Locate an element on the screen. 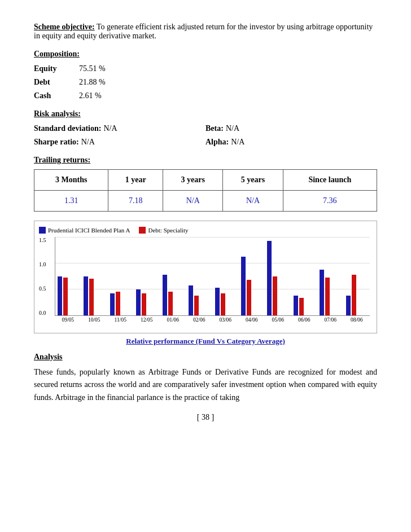  composition-row: Equity75.51 % is located at coordinates (206, 69).